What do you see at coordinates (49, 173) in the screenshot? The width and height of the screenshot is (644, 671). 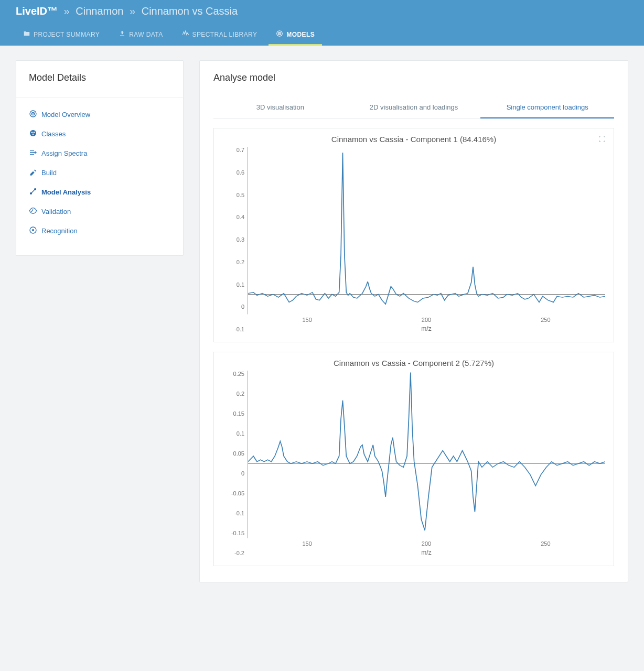 I see `sidebar-label: Build` at bounding box center [49, 173].